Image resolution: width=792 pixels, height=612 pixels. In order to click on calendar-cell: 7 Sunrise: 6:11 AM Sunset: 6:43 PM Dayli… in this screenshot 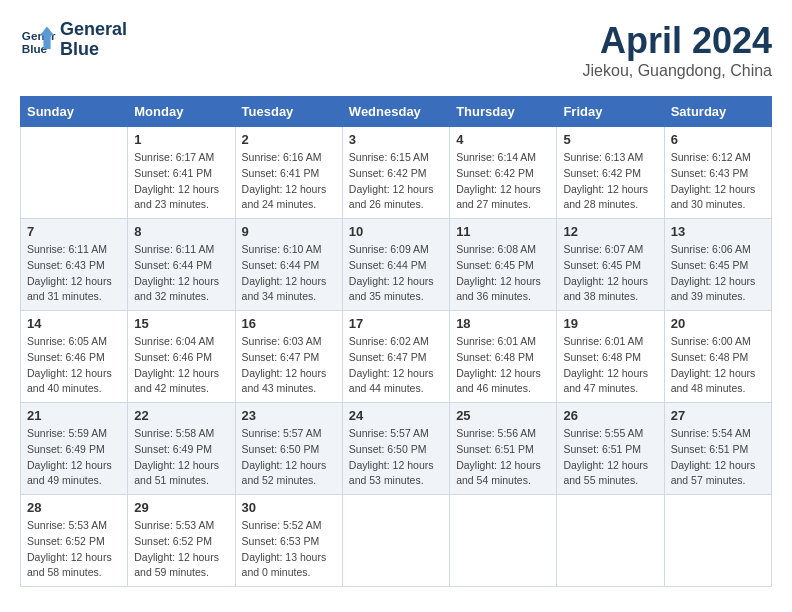, I will do `click(74, 265)`.